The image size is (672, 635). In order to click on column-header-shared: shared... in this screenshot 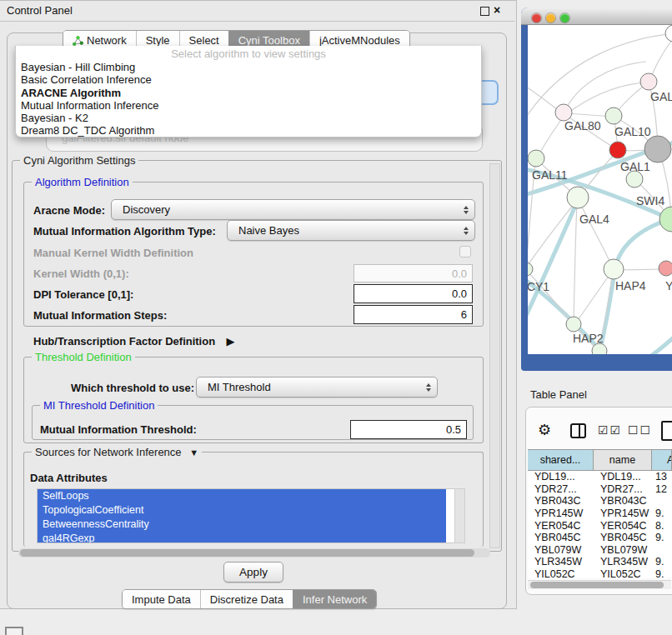, I will do `click(560, 460)`.